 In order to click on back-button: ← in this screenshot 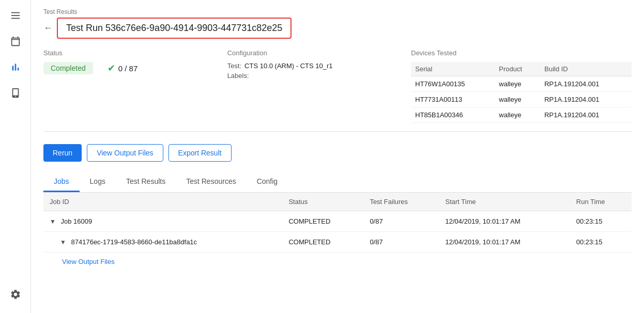, I will do `click(48, 28)`.